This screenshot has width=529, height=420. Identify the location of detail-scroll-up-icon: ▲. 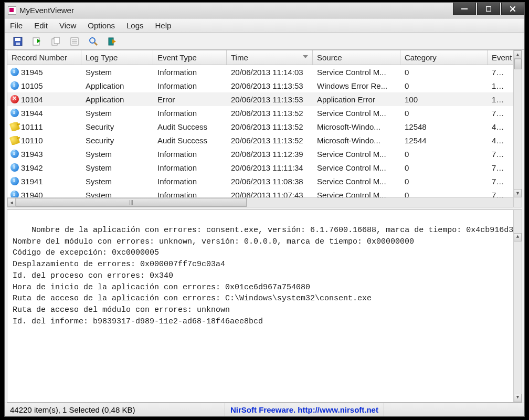
(517, 237).